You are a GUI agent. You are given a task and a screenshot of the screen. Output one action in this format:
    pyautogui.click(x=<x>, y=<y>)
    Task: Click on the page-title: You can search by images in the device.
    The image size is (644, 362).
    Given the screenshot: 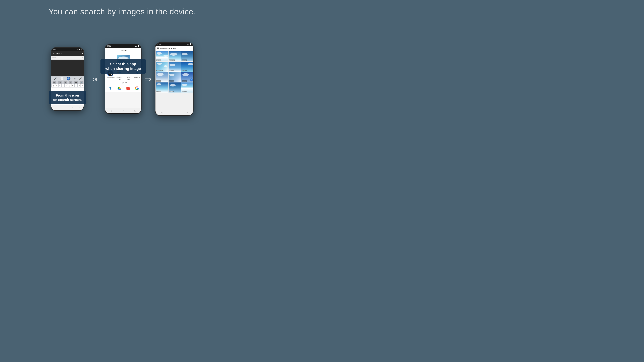 What is the action you would take?
    pyautogui.click(x=122, y=11)
    